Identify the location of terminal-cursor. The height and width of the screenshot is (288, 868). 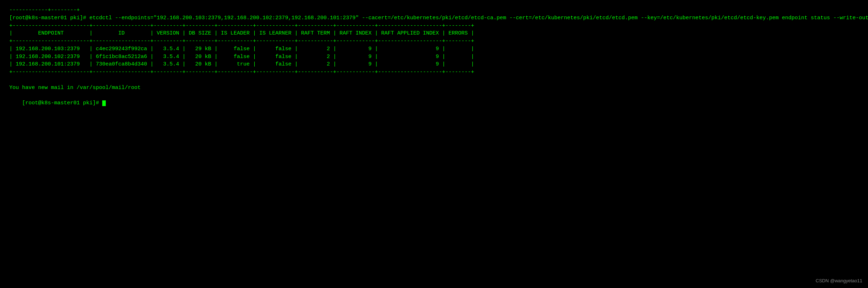
(104, 103).